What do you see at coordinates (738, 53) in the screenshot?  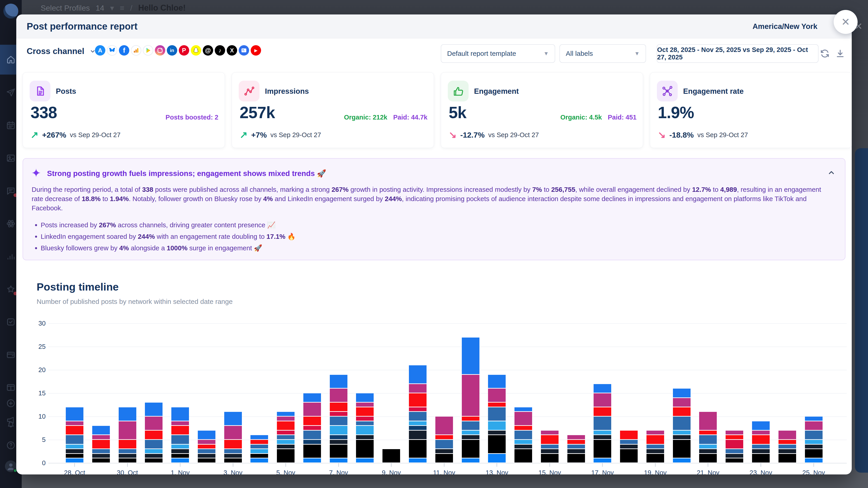 I see `date-range-input: Oct 28, 2025 - Nov 25, 2025 vs Sep 29, 2…` at bounding box center [738, 53].